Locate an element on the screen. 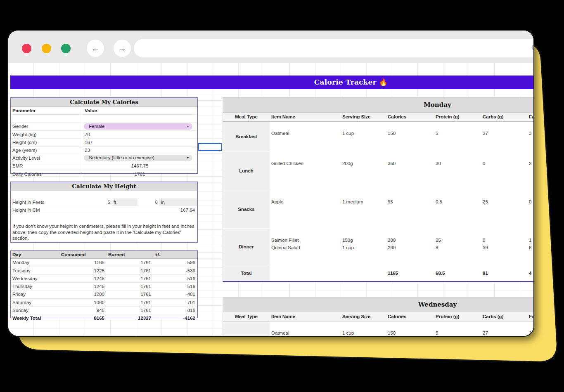 This screenshot has width=564, height=392. table-row: Sunday 945 1761 -816 is located at coordinates (104, 310).